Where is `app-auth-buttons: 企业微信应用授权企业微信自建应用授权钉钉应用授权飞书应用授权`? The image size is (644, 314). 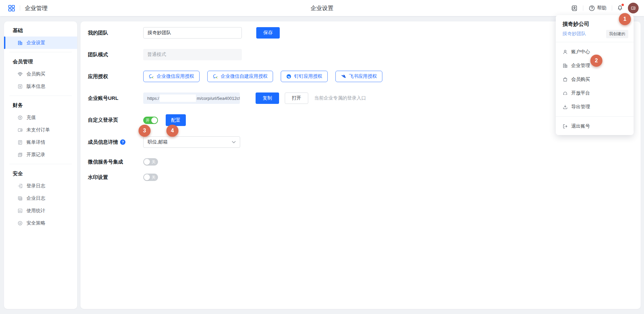
app-auth-buttons: 企业微信应用授权企业微信自建应用授权钉钉应用授权飞书应用授权 is located at coordinates (263, 76).